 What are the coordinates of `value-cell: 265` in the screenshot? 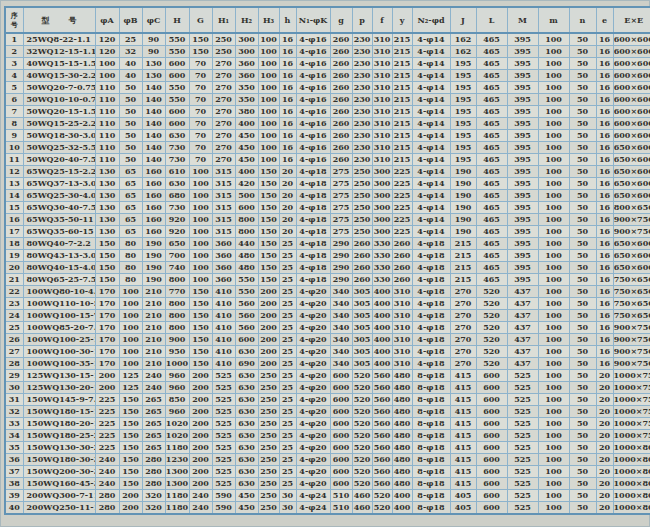 It's located at (154, 400).